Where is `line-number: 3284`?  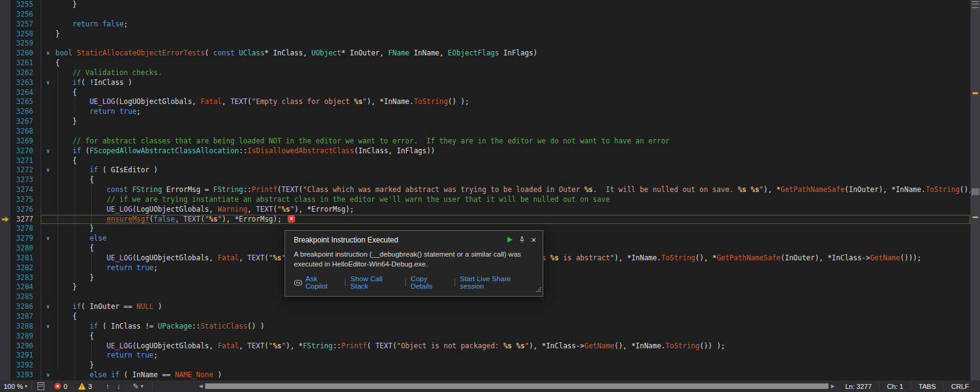
line-number: 3284 is located at coordinates (22, 287).